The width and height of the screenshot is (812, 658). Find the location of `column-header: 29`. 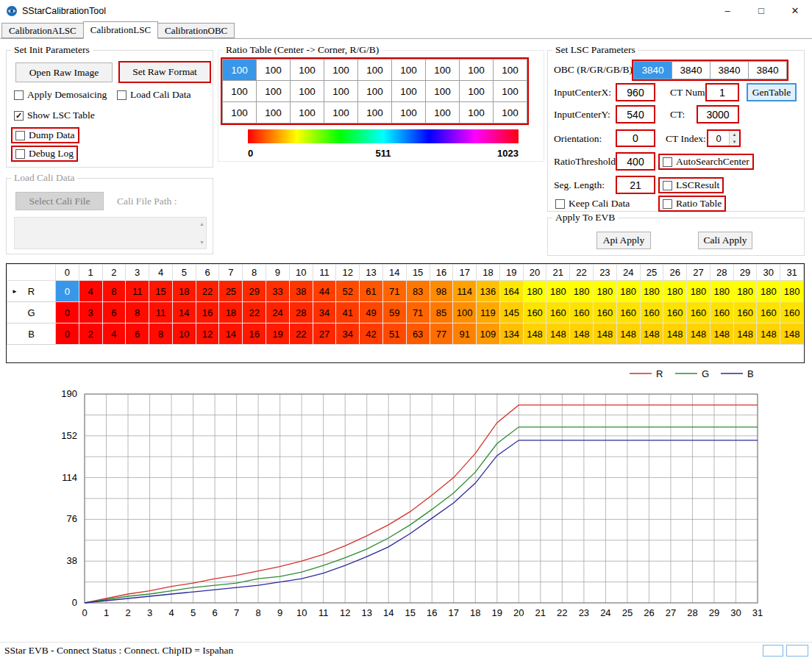

column-header: 29 is located at coordinates (745, 273).